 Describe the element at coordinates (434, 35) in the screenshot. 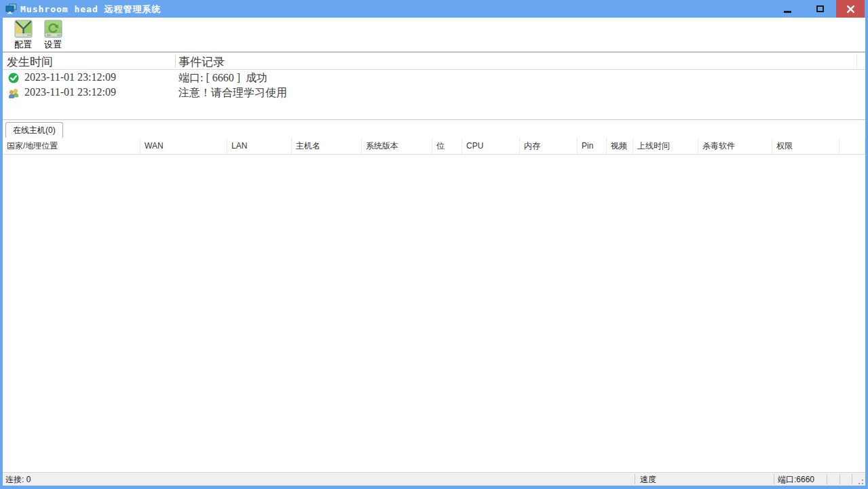

I see `toolbar: 配置 设置` at that location.